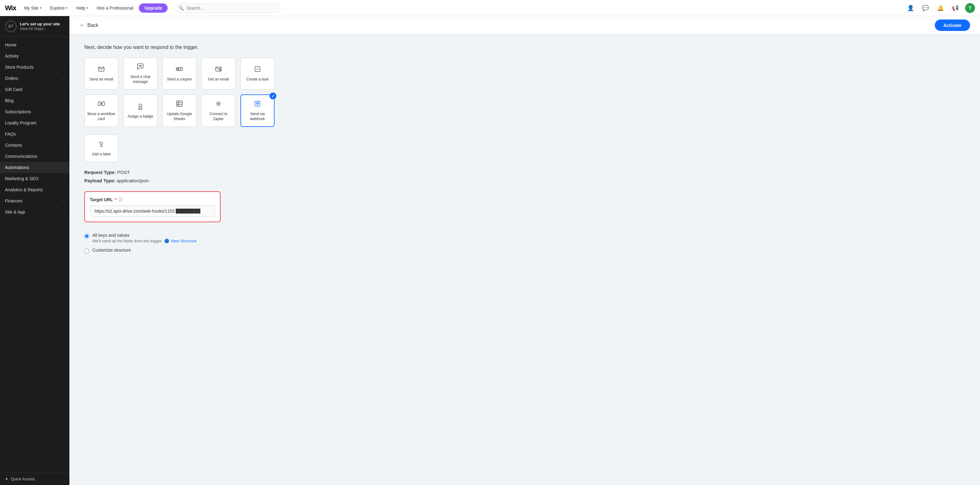  What do you see at coordinates (273, 96) in the screenshot?
I see `selected-badge: ✓` at bounding box center [273, 96].